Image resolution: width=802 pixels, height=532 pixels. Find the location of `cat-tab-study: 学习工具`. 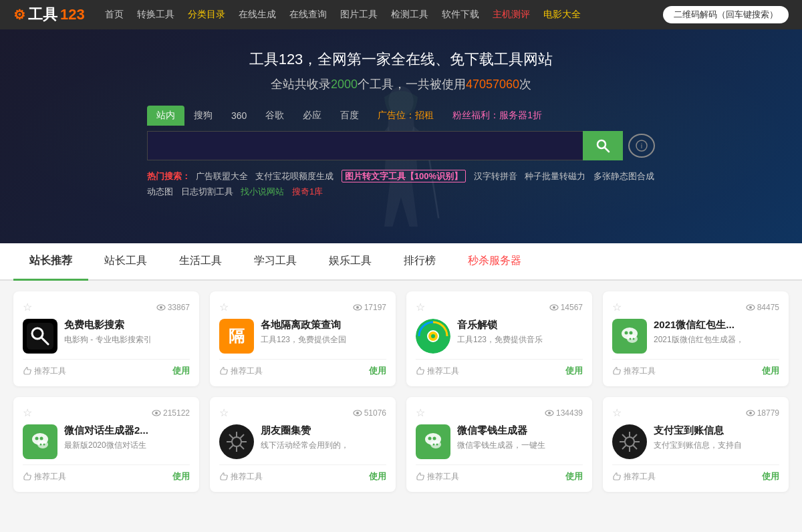

cat-tab-study: 学习工具 is located at coordinates (275, 262).